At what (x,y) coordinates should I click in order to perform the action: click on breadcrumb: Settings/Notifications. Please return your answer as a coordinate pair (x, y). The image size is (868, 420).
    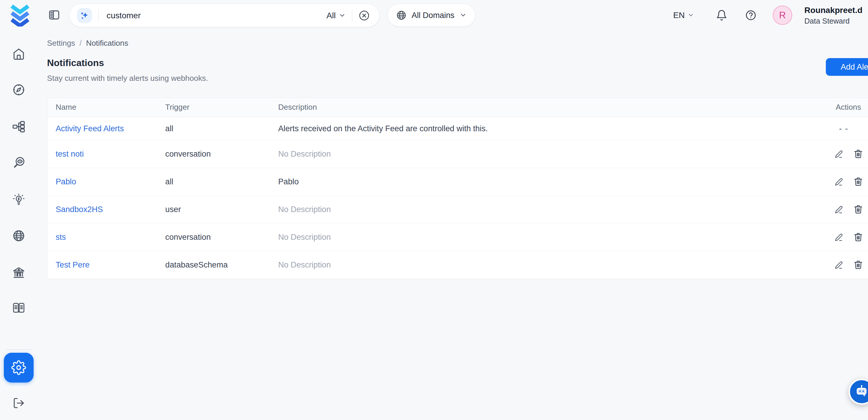
    Looking at the image, I should click on (88, 43).